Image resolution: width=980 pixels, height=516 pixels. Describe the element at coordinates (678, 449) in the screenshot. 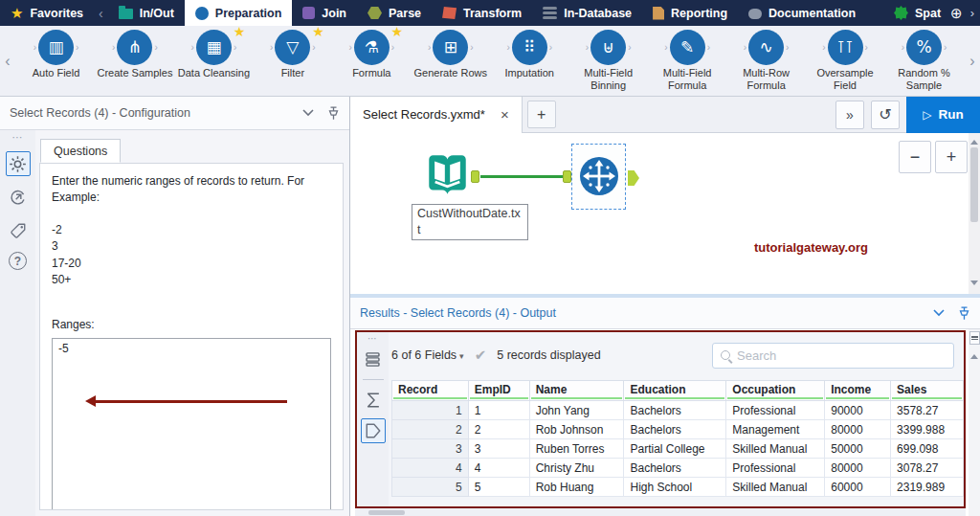

I see `table-row: 3 3 Ruben Torres Partial College Skilled…` at that location.